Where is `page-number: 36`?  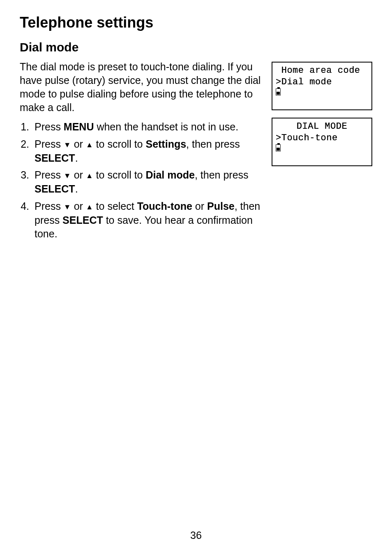 page-number: 36 is located at coordinates (196, 536).